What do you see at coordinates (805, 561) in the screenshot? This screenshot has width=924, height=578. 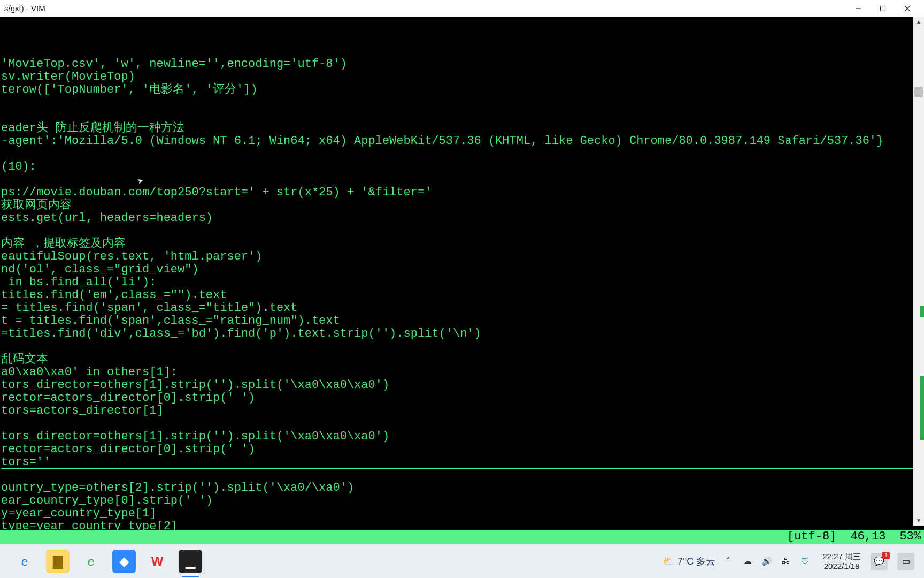 I see `security-icon: 🛡` at bounding box center [805, 561].